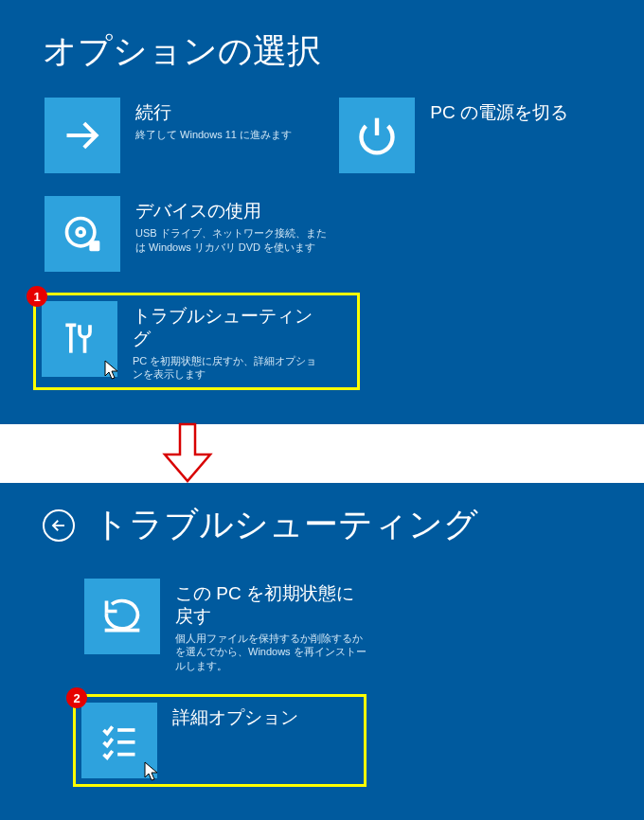 Image resolution: width=644 pixels, height=820 pixels. What do you see at coordinates (322, 51) in the screenshot?
I see `page-title: オプションの選択` at bounding box center [322, 51].